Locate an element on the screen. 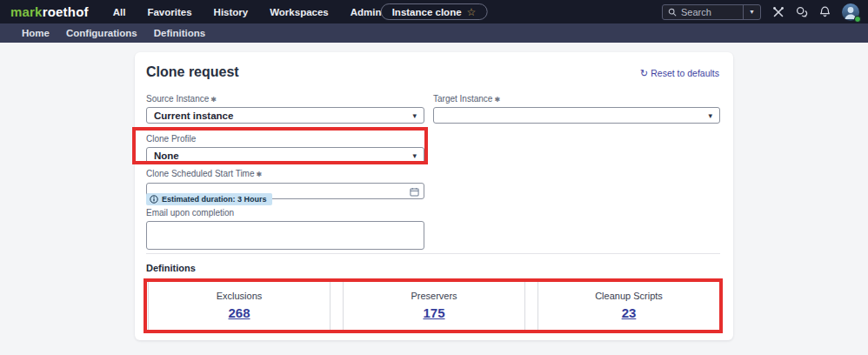 The height and width of the screenshot is (355, 868). search-icon is located at coordinates (672, 12).